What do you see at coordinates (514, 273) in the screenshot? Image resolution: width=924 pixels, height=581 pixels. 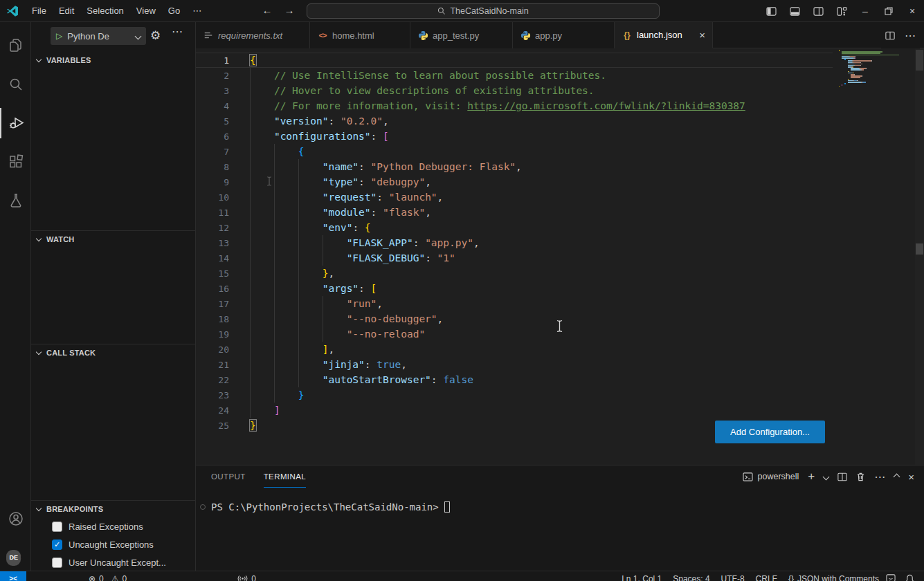 I see `code-line-15: 15},` at bounding box center [514, 273].